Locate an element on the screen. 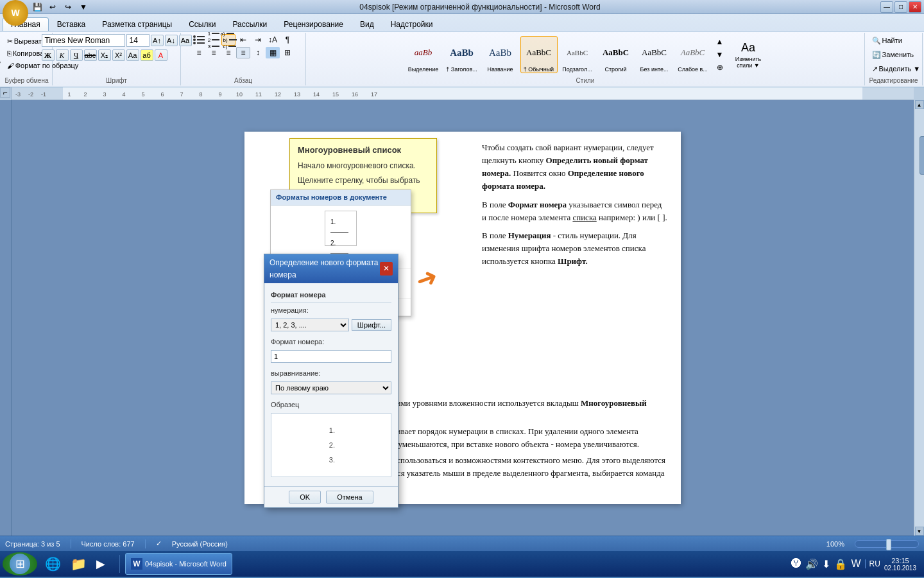  tab-view: Вид is located at coordinates (367, 24).